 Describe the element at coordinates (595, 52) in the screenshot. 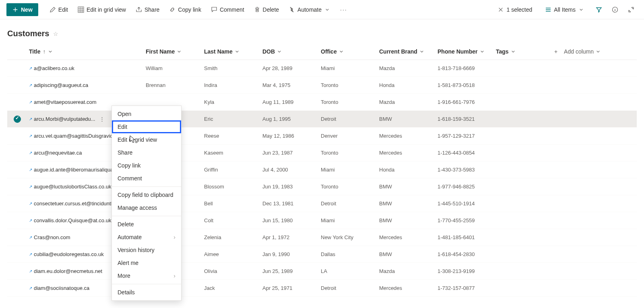

I see `add-column-button: + Add column` at that location.